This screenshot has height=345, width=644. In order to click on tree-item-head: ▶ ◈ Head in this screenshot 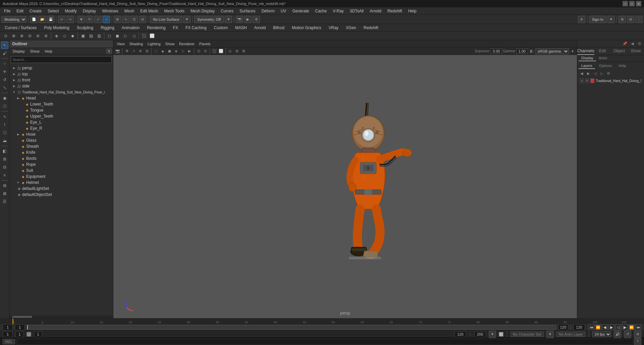, I will do `click(61, 98)`.